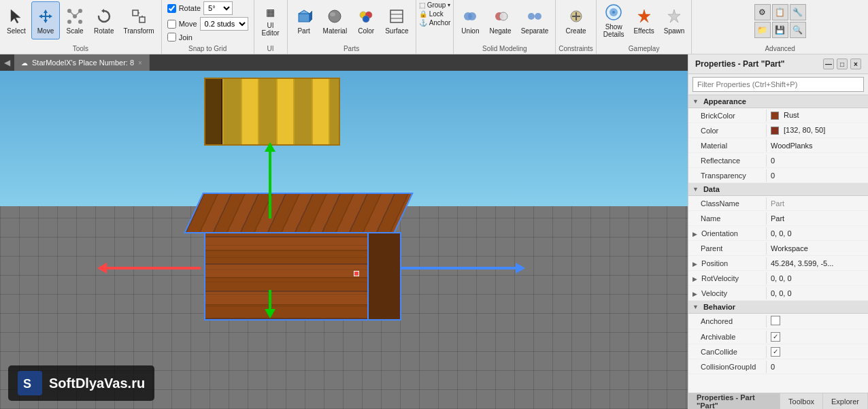  I want to click on orientation-row: ▶ Orientation 0, 0, 0, so click(778, 233).